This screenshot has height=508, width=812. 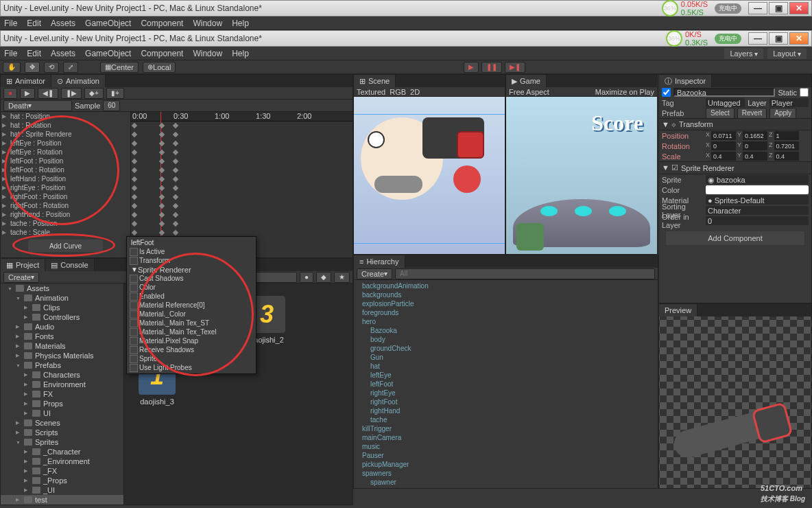 I want to click on hierarchy-item: foregrounds, so click(x=506, y=313).